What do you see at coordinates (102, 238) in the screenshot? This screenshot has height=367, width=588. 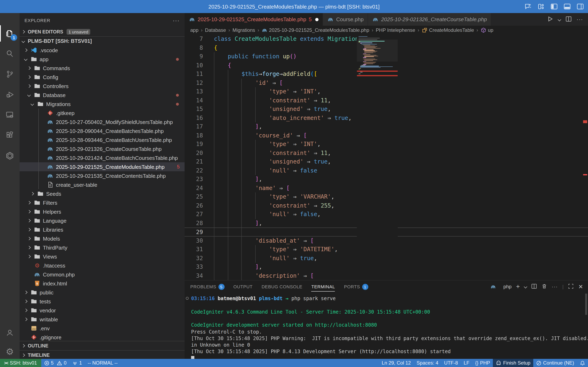 I see `tree-item-models: Models` at bounding box center [102, 238].